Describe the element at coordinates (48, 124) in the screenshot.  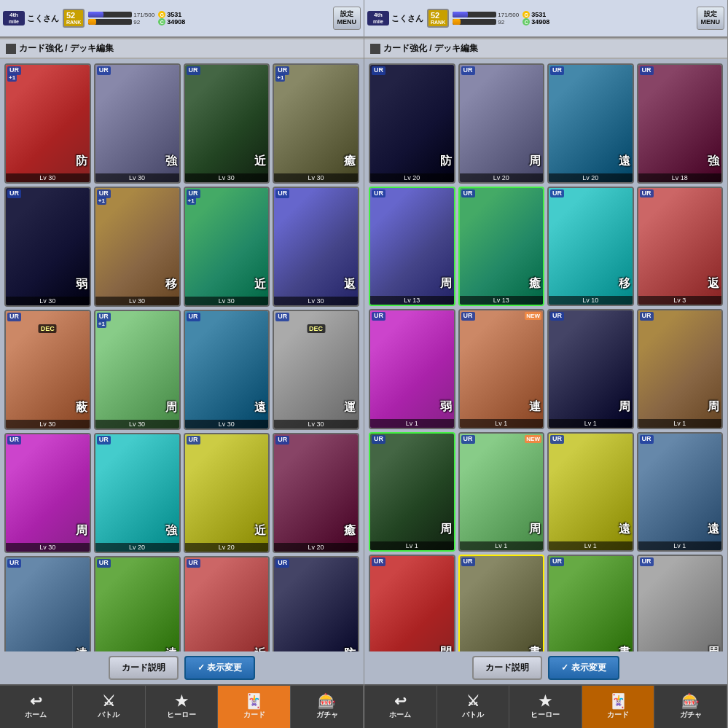
I see `card-item: UR+1防Lv 30` at that location.